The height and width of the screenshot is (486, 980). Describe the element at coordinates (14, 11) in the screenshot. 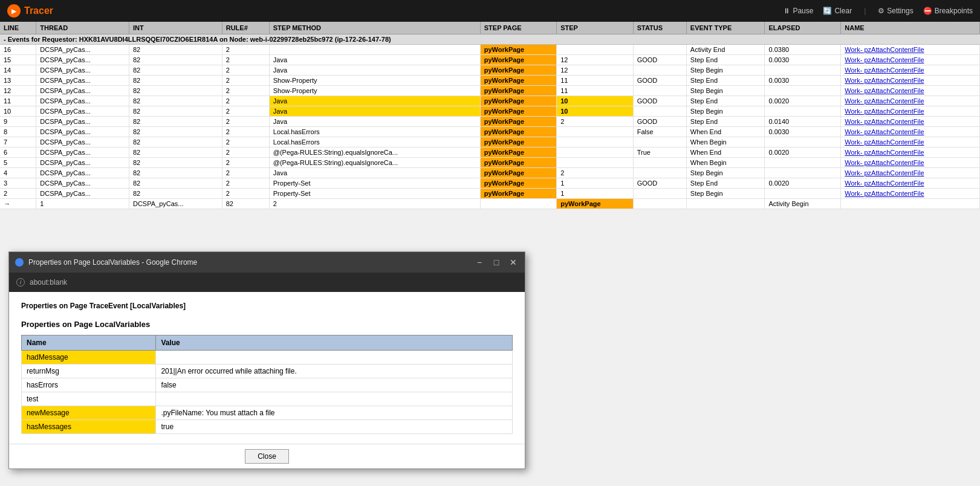

I see `logo-icon: ▶` at that location.